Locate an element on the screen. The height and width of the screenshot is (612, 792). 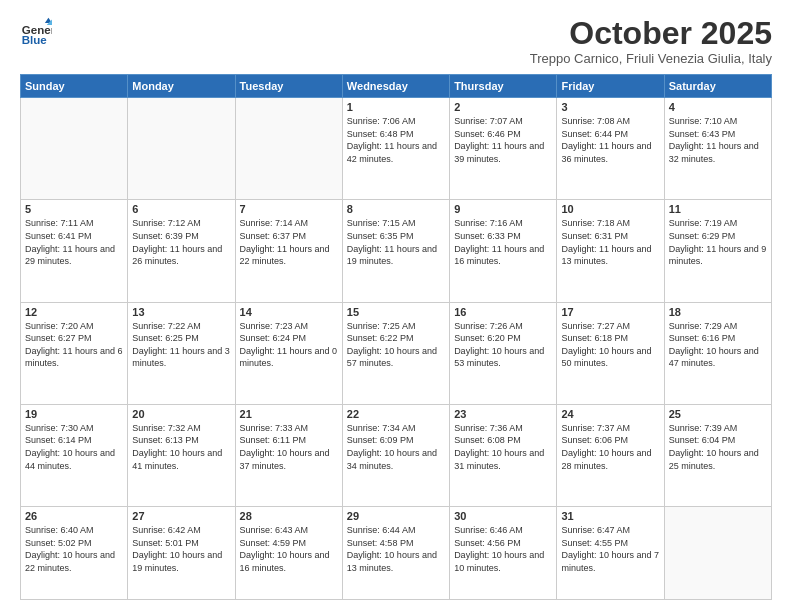
day-info: Sunrise: 7:39 AMSunset: 6:04 PMDaylight:… is located at coordinates (718, 447).